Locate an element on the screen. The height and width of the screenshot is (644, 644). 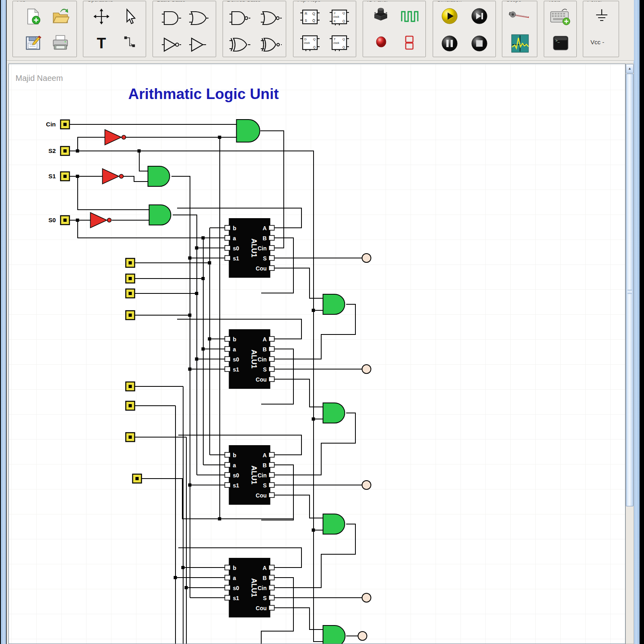
pointer-icon is located at coordinates (130, 17).